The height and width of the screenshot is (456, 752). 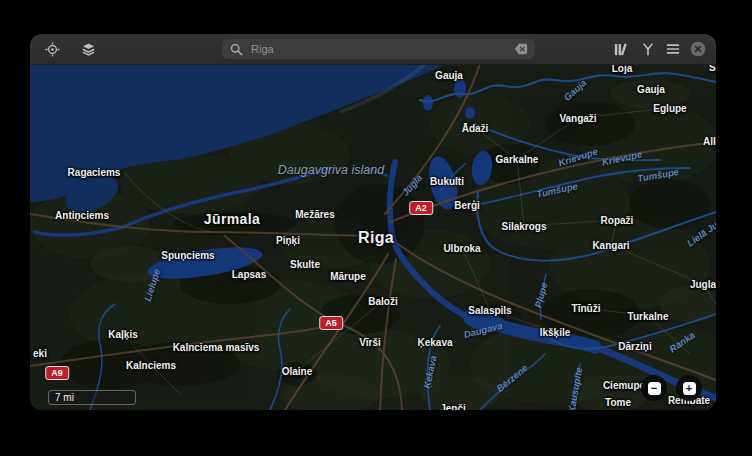 I want to click on map-scale-label: 7 mi, so click(x=64, y=398).